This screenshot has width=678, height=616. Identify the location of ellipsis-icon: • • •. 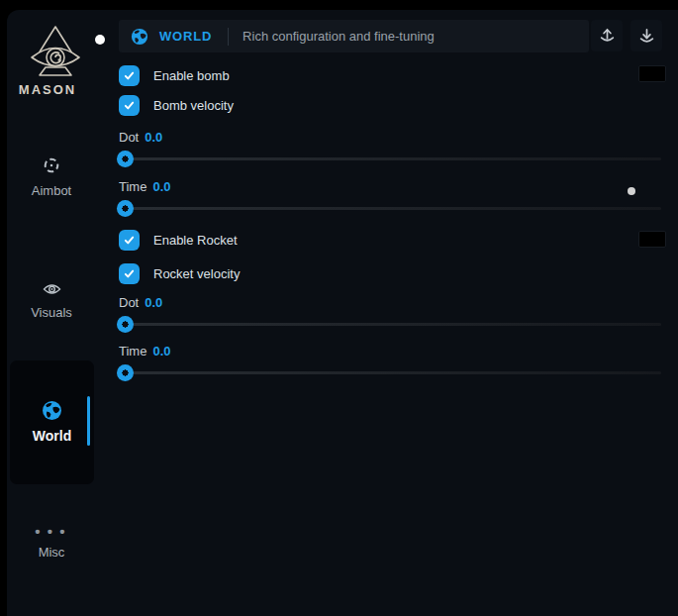
(51, 531).